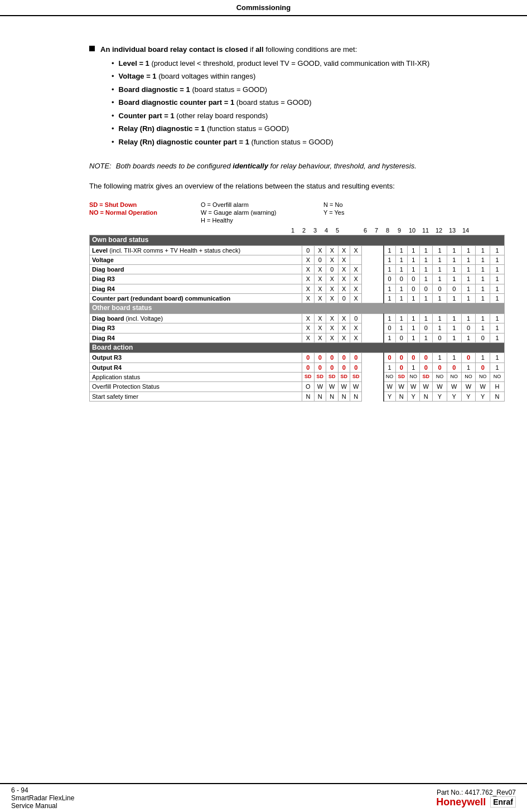  Describe the element at coordinates (297, 270) in the screenshot. I see `table-row: Diag board XX0XX 111111111` at that location.